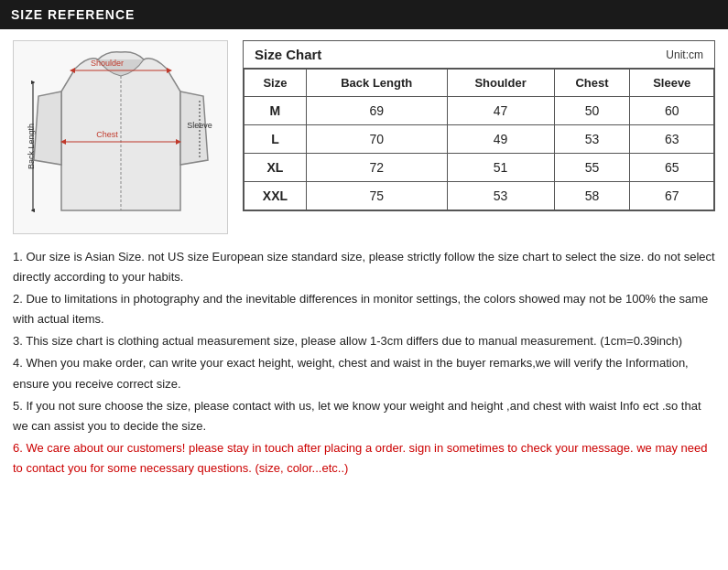  I want to click on col-size: Size, so click(276, 83).